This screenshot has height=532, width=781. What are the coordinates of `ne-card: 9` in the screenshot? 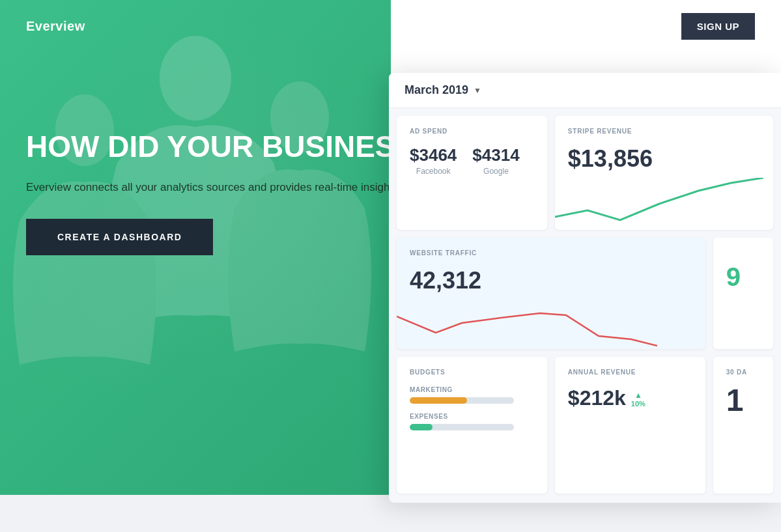 It's located at (743, 293).